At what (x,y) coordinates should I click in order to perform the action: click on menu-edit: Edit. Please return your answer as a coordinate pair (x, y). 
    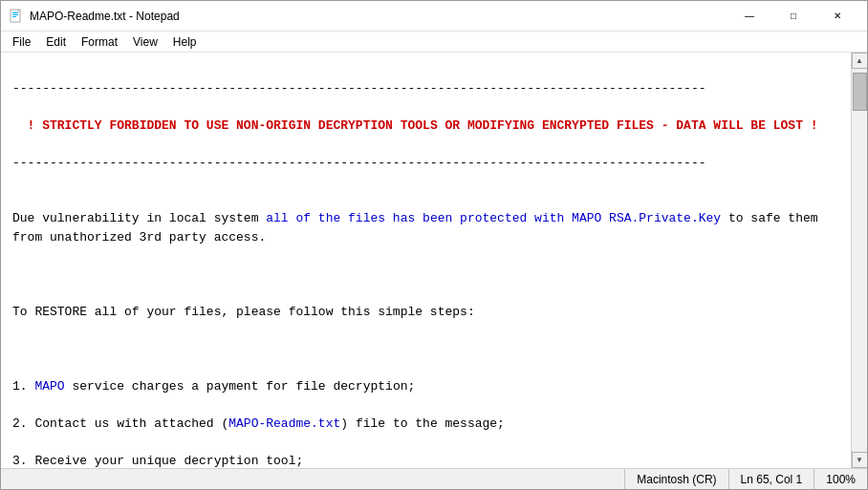
    Looking at the image, I should click on (55, 42).